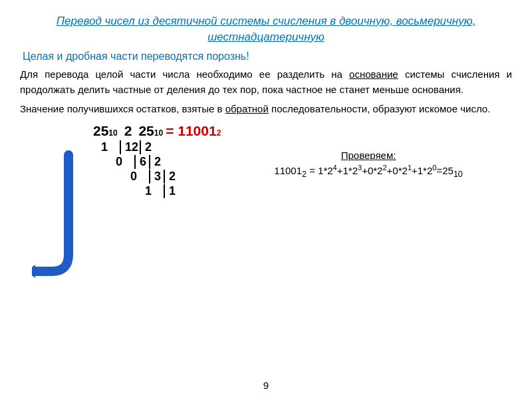  Describe the element at coordinates (368, 174) in the screenshot. I see `check-section: Проверяем: 110012 = 1*24+1*23+0*22+0*21+…` at that location.